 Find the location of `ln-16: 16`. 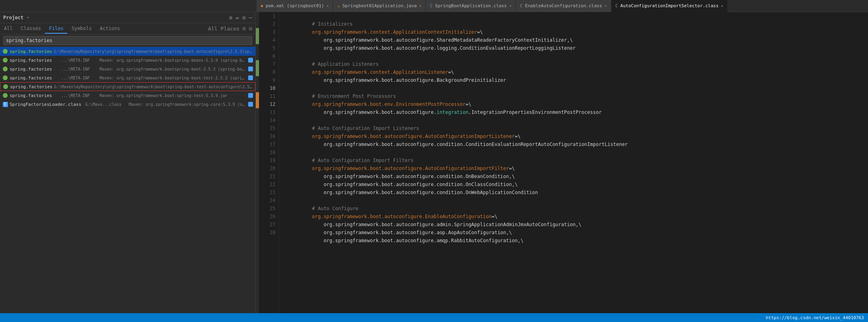

ln-16: 16 is located at coordinates (269, 136).